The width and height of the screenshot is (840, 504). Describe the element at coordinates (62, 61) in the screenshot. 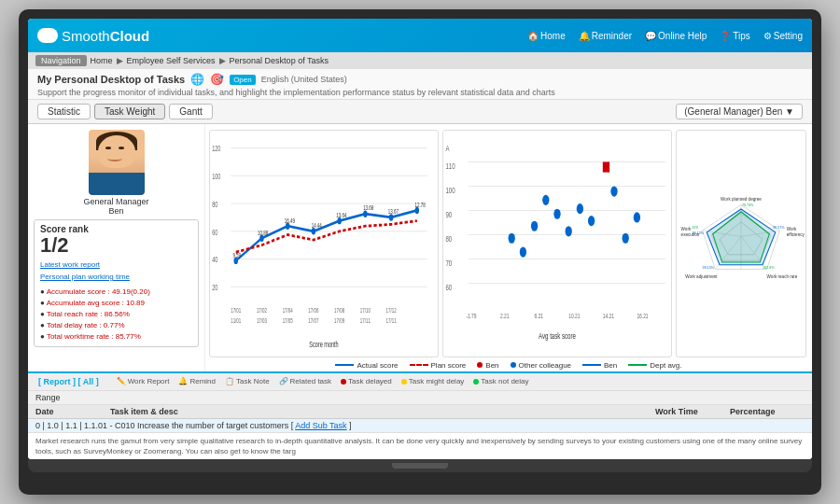

I see `navigation-button: Navigation` at that location.